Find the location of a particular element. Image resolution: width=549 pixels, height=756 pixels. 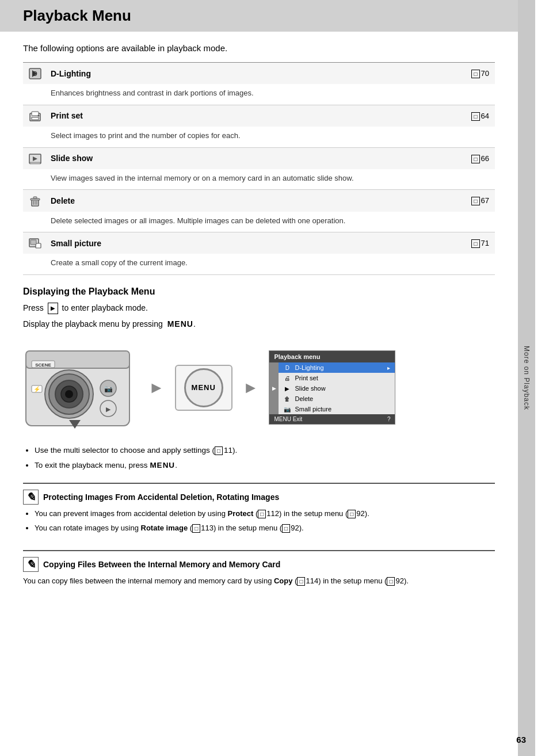

side-tab: More on Playback is located at coordinates (527, 378).